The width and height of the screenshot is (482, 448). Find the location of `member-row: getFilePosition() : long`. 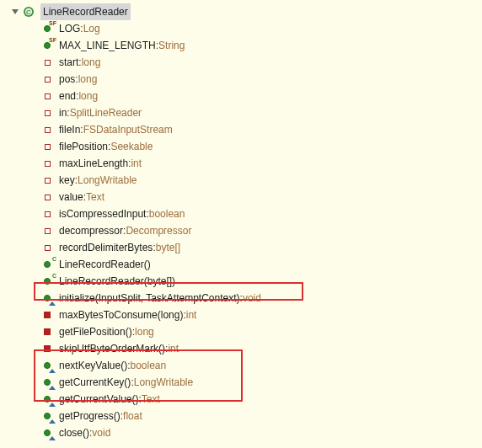

member-row: getFilePosition() : long is located at coordinates (244, 332).